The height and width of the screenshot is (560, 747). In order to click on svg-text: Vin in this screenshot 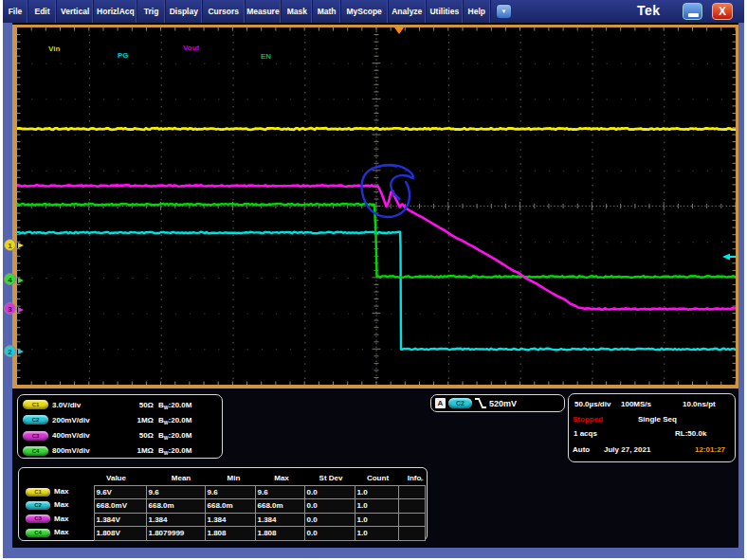, I will do `click(54, 49)`.